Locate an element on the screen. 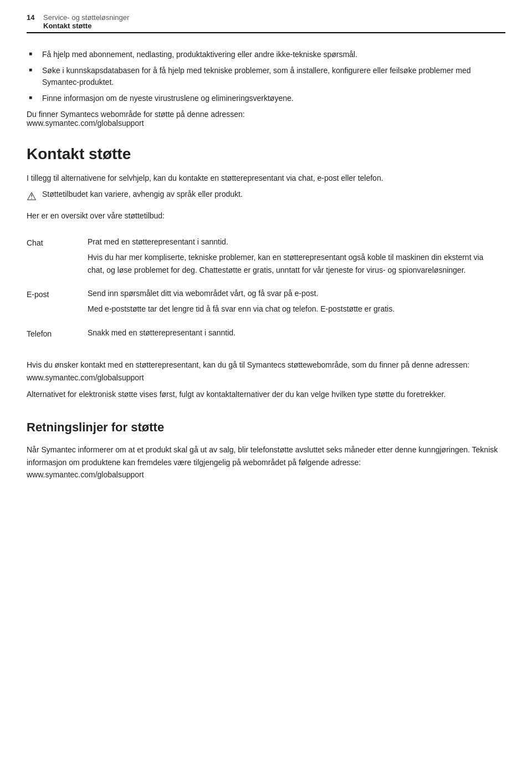  support-table: Chat Prat med en støtterepresentant i sa… is located at coordinates (266, 290).